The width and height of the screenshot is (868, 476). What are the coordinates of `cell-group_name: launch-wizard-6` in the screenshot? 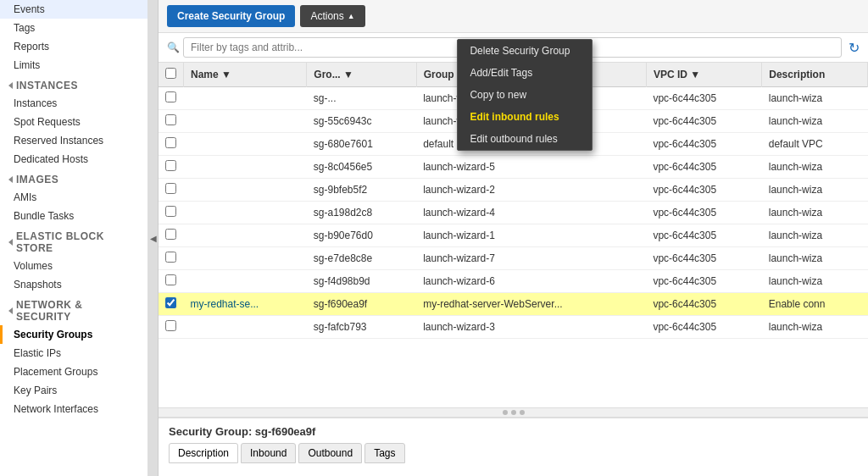 It's located at (531, 281).